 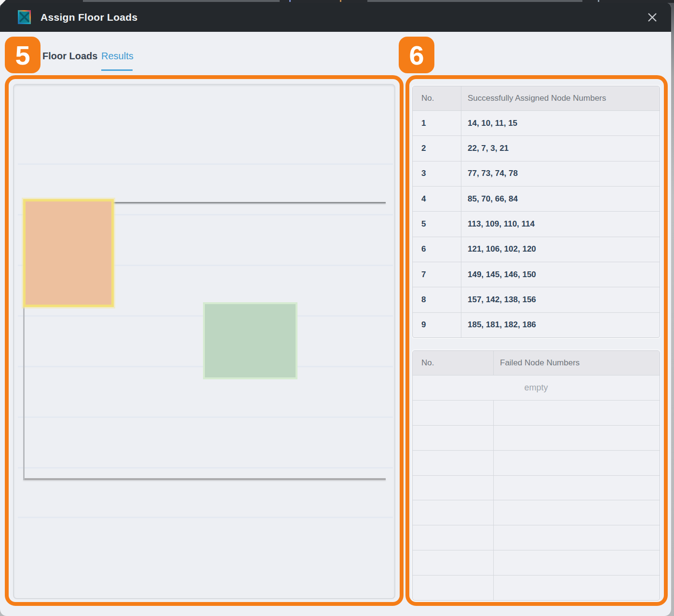 I want to click on floor-load-icon, so click(x=24, y=17).